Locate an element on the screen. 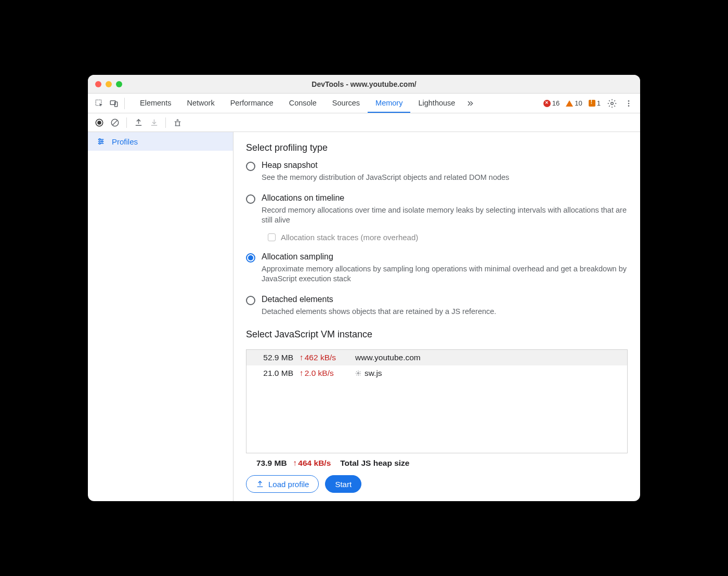 The image size is (728, 576). option-title: Allocation sampling is located at coordinates (445, 257).